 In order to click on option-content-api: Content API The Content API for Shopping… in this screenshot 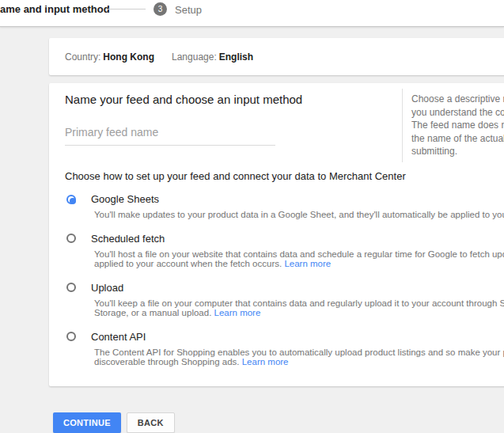, I will do `click(285, 348)`.